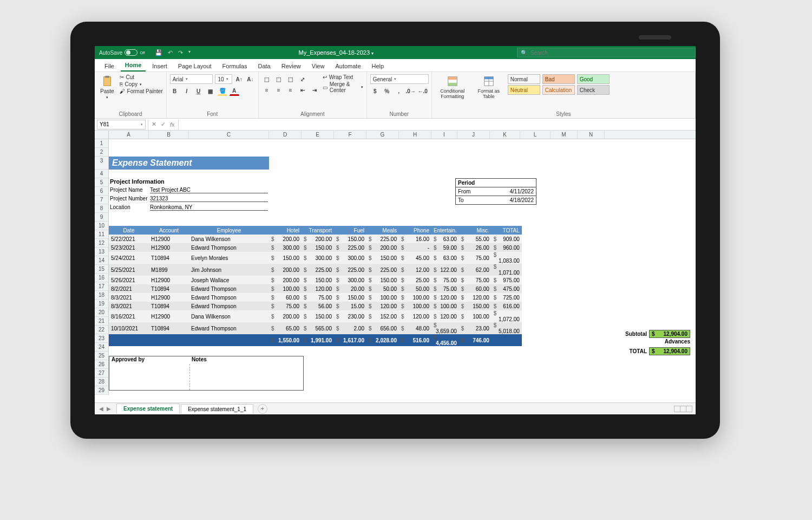 The width and height of the screenshot is (812, 520). Describe the element at coordinates (102, 226) in the screenshot. I see `row-header-10: 10` at that location.